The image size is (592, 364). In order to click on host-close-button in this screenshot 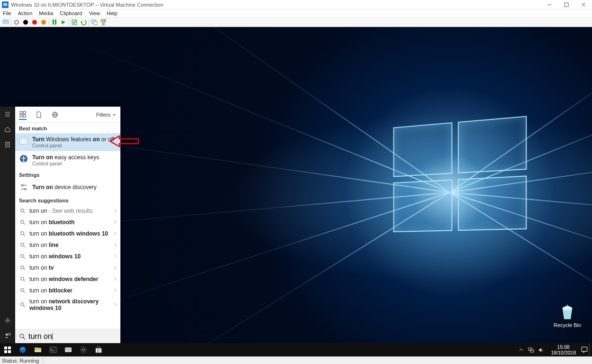, I will do `click(583, 5)`.